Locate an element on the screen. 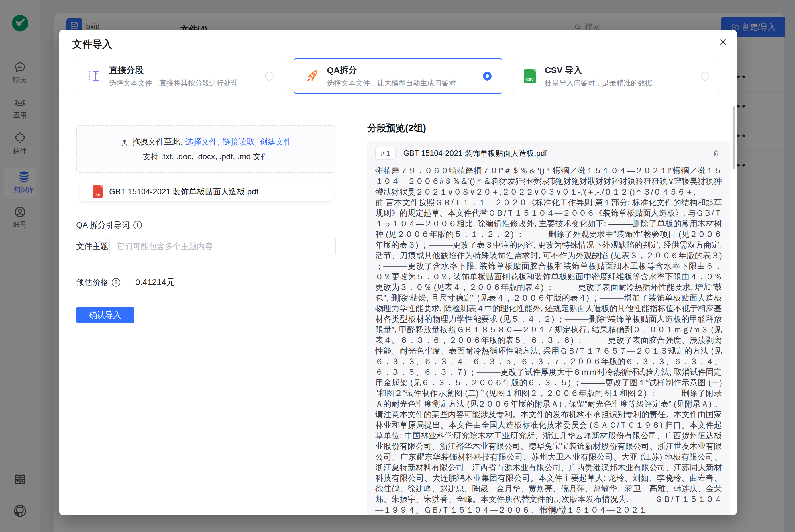 Image resolution: width=795 pixels, height=532 pixels. mode-desc: 选择文本文件，直接将其按分段进行处理 is located at coordinates (183, 83).